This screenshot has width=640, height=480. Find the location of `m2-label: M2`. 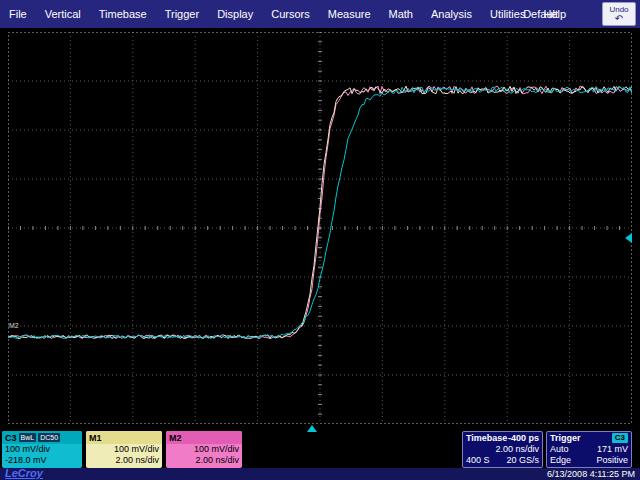

m2-label: M2 is located at coordinates (176, 438).